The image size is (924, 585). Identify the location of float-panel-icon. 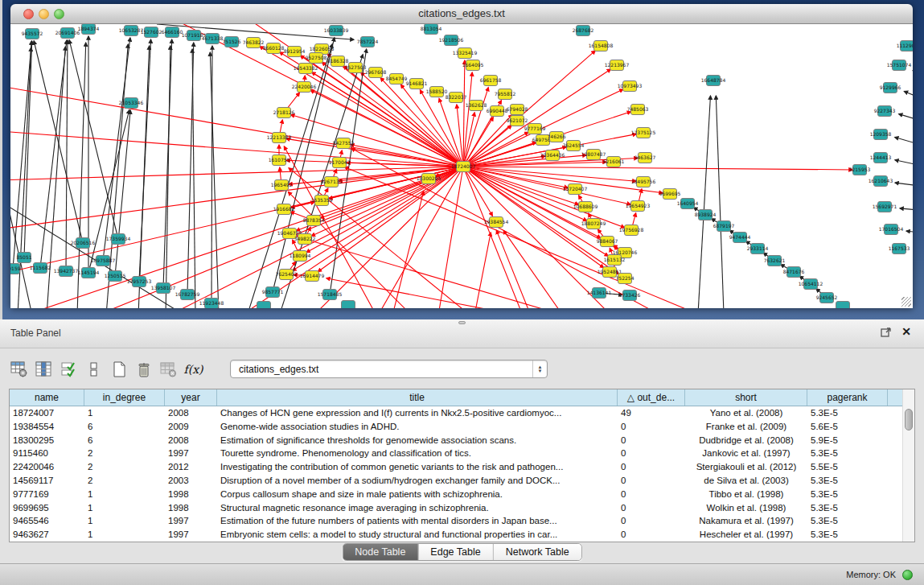
(886, 332).